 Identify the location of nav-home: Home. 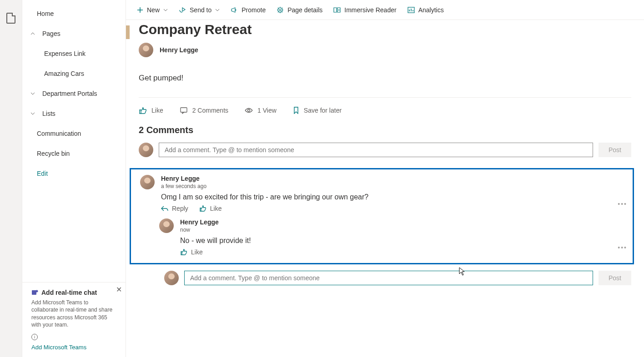
(74, 14).